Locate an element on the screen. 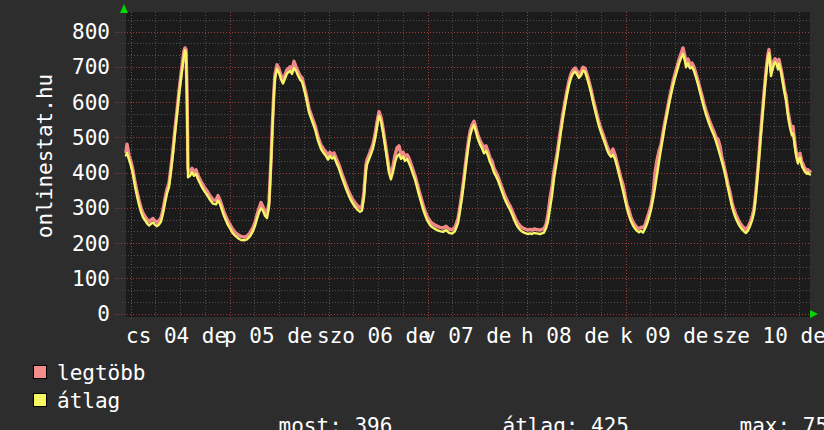  y-axis-label: 200 is located at coordinates (74, 244).